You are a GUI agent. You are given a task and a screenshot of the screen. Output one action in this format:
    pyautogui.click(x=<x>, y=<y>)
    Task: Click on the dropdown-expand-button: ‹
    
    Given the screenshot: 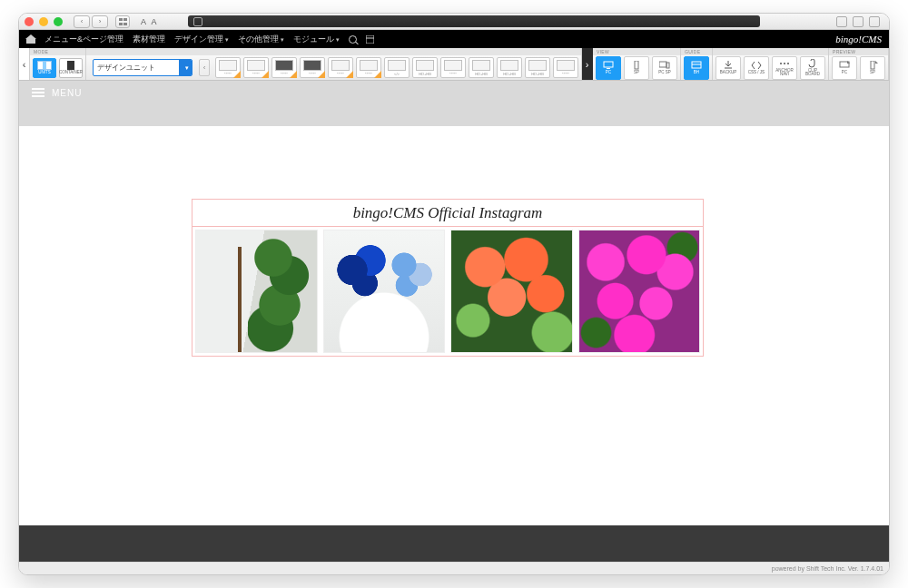 What is the action you would take?
    pyautogui.click(x=204, y=67)
    